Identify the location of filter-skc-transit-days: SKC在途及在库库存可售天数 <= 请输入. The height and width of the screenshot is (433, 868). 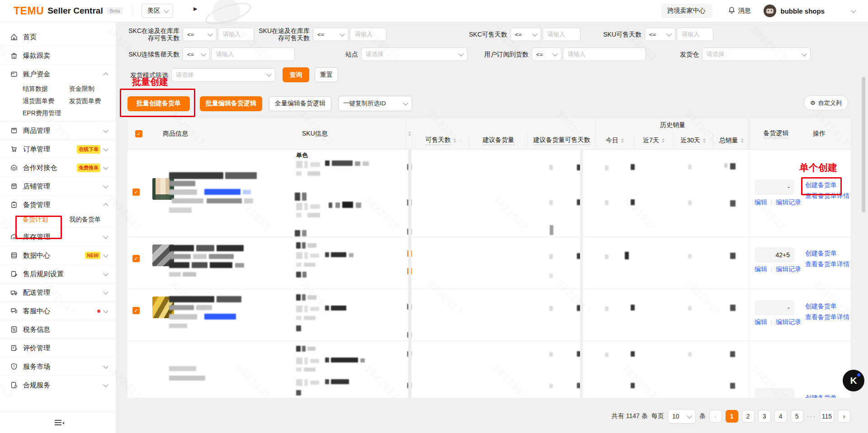
(191, 34).